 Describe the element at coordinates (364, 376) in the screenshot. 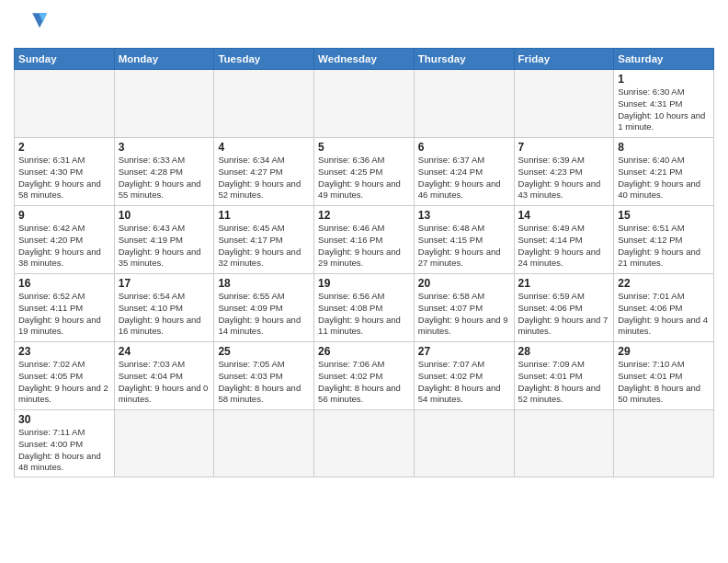

I see `calendar-cell: 26Sunrise: 7:06 AM Sunset: 4:02 PM Dayli…` at that location.